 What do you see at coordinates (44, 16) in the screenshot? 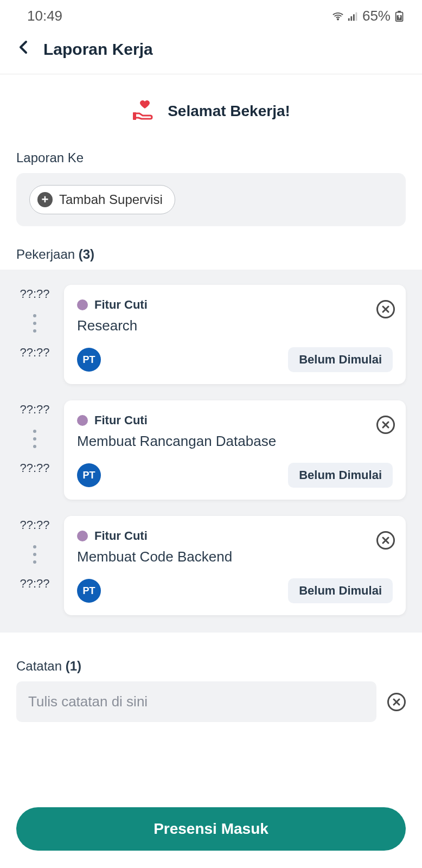
I see `status-time: 10:49` at bounding box center [44, 16].